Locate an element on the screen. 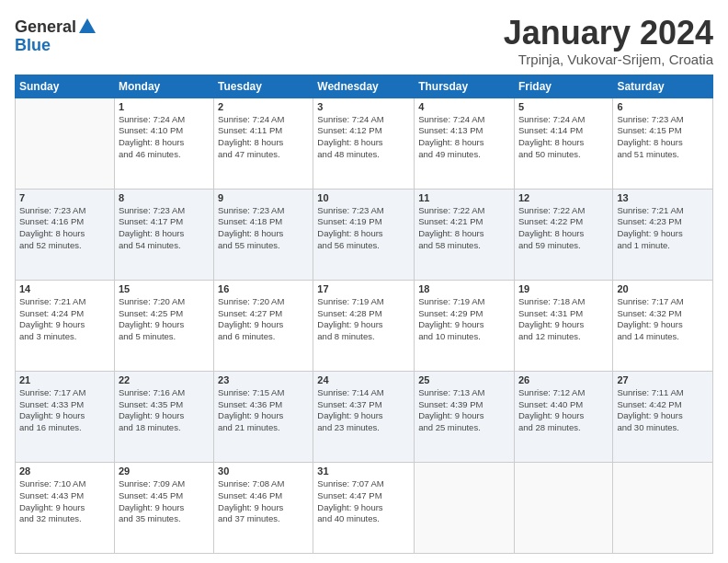 This screenshot has height=563, width=728. day-info: Sunrise: 7:24 AMSunset: 4:12 PMDaylight:… is located at coordinates (364, 138).